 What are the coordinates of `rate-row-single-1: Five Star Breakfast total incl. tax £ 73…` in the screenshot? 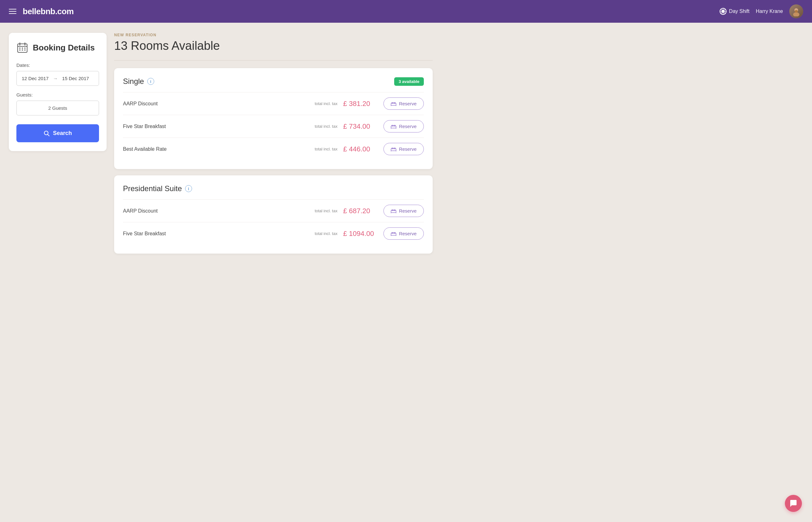 It's located at (273, 126).